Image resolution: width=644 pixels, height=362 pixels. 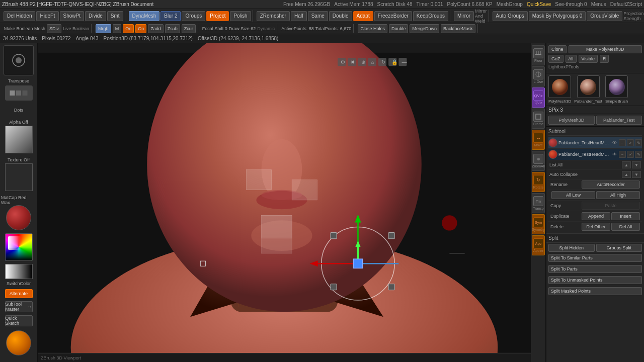 What do you see at coordinates (19, 307) in the screenshot?
I see `subtool-master-btn: SubTool Master ↔` at bounding box center [19, 307].